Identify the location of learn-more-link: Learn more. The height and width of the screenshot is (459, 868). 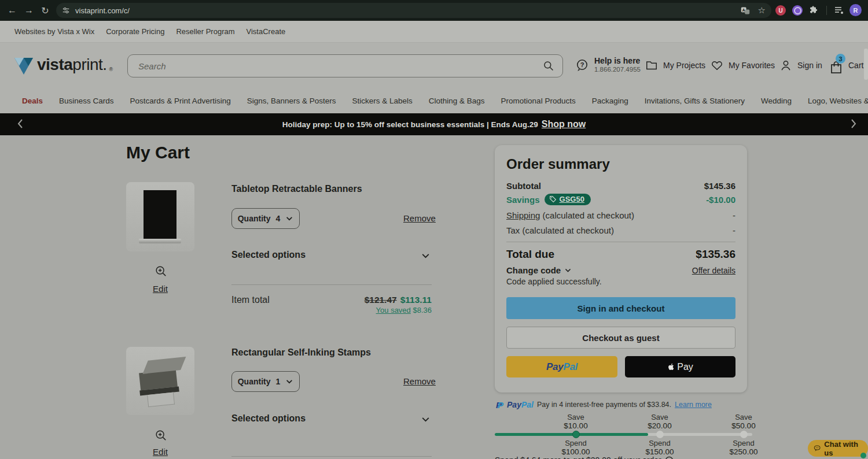
(693, 405).